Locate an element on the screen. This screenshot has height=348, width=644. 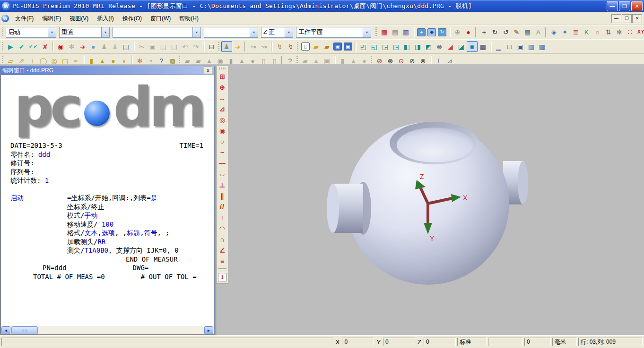
undo-icon: ↶ is located at coordinates (185, 46).